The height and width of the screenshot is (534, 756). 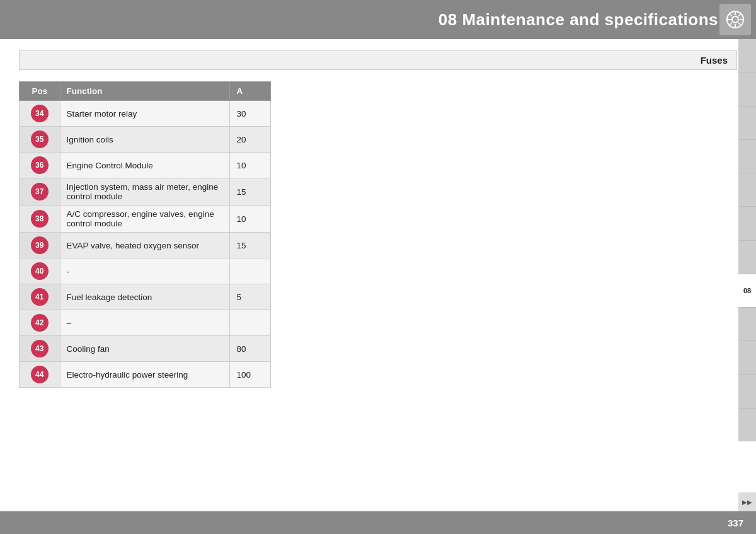 I want to click on header-title: 08 Maintenance and specifications, so click(x=578, y=20).